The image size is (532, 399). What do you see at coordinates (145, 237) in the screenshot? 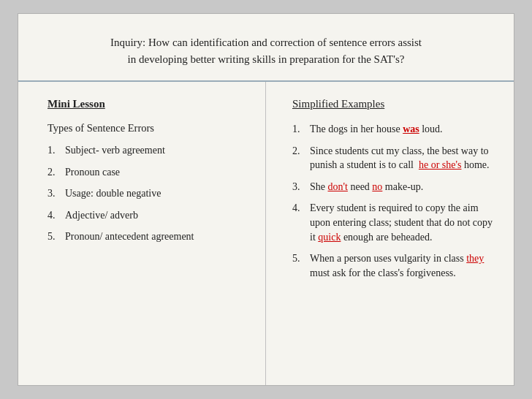
I see `list-item: 5. Pronoun/ antecedent agreement` at bounding box center [145, 237].